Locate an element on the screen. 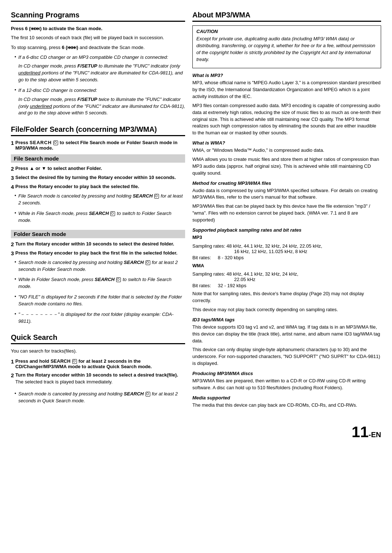 This screenshot has width=392, height=553. quick-search-title: Quick Search is located at coordinates (98, 339).